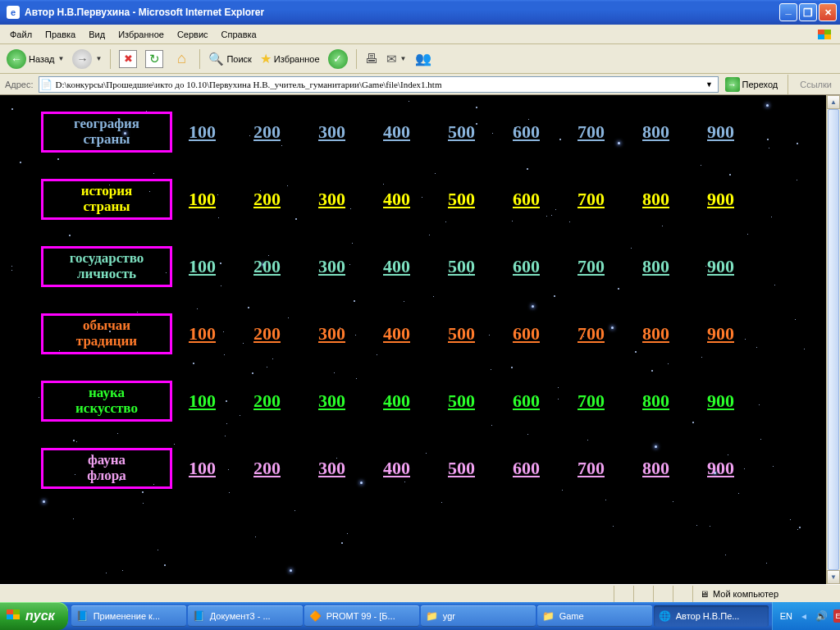 Image resolution: width=840 pixels, height=630 pixels. I want to click on point-values: 100200300400500600700800900, so click(461, 199).